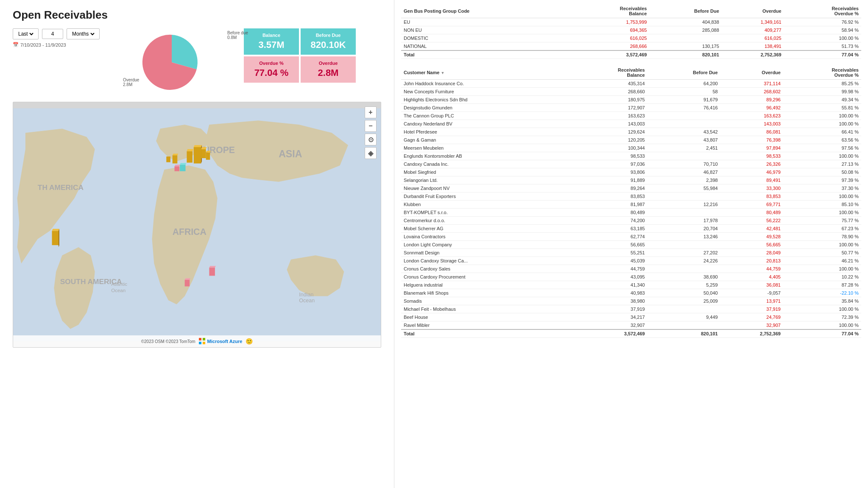 This screenshot has width=868, height=488. What do you see at coordinates (752, 172) in the screenshot?
I see `customer-overdue-cell: 46,979` at bounding box center [752, 172].